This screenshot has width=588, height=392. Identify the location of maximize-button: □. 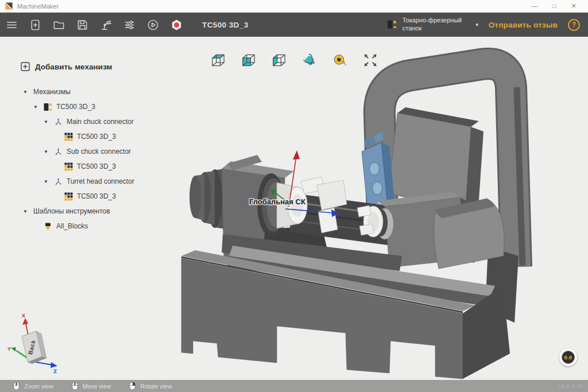
(554, 6).